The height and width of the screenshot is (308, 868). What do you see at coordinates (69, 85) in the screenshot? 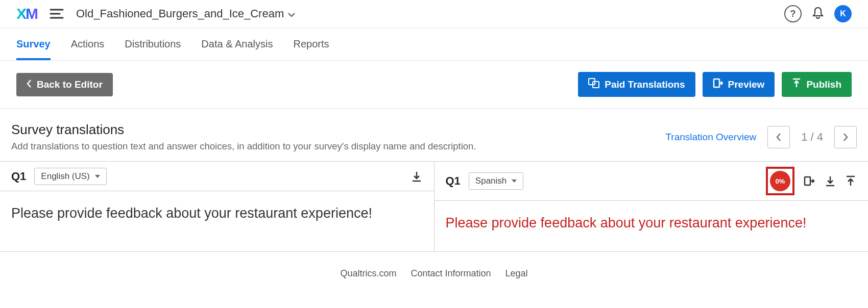
I see `back-to-editor-label: Back to Editor` at bounding box center [69, 85].